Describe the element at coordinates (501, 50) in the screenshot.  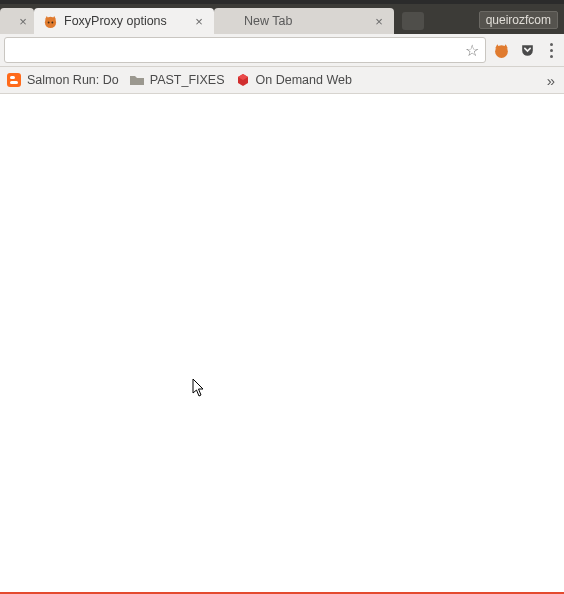
I see `foxyproxy-extension-icon` at that location.